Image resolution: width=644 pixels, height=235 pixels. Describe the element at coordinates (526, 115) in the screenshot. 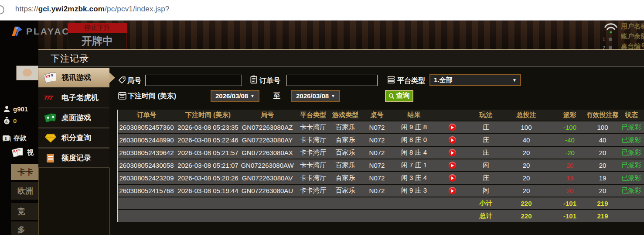

I see `header-total-bet: 总投注` at that location.